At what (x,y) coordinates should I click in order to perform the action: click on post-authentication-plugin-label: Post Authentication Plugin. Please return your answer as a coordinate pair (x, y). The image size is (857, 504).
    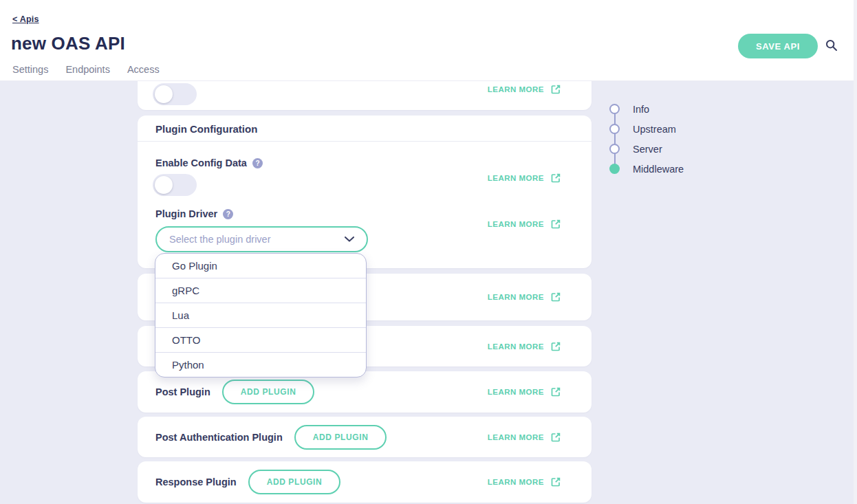
    Looking at the image, I should click on (219, 437).